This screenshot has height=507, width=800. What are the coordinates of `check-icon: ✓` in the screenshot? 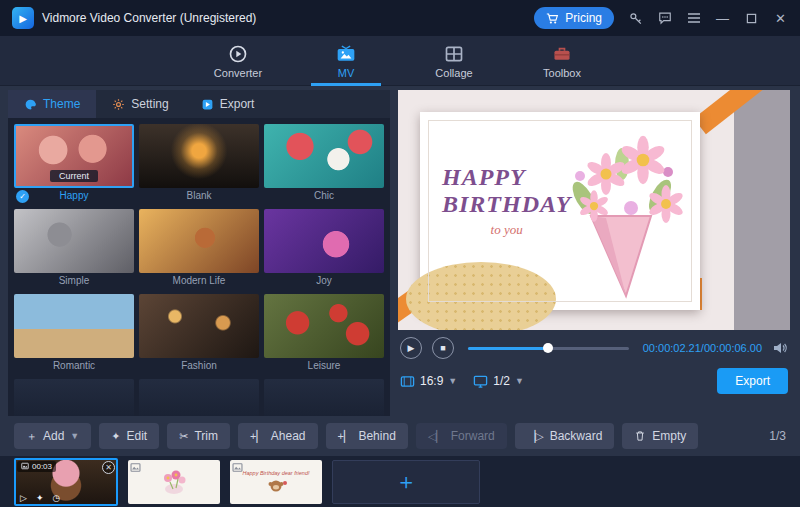 It's located at (22, 196).